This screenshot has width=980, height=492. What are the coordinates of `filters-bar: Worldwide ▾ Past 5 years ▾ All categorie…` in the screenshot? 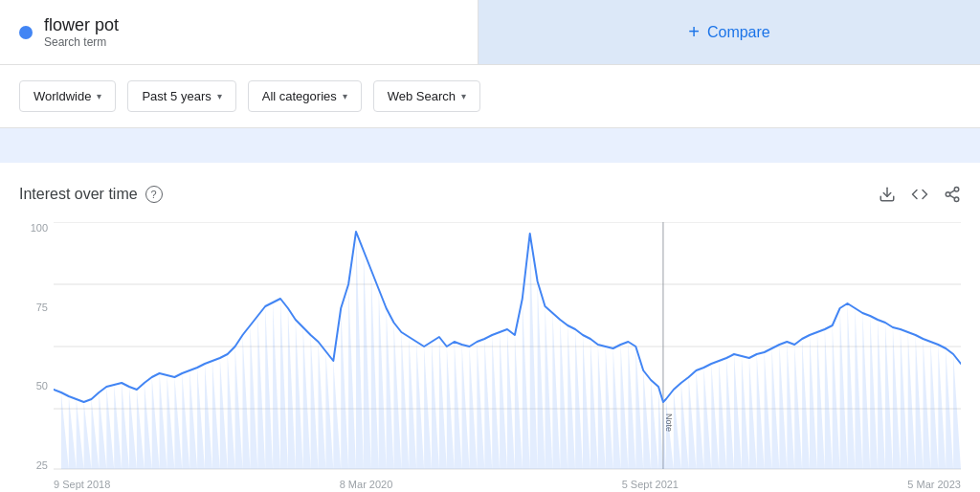 It's located at (490, 97).